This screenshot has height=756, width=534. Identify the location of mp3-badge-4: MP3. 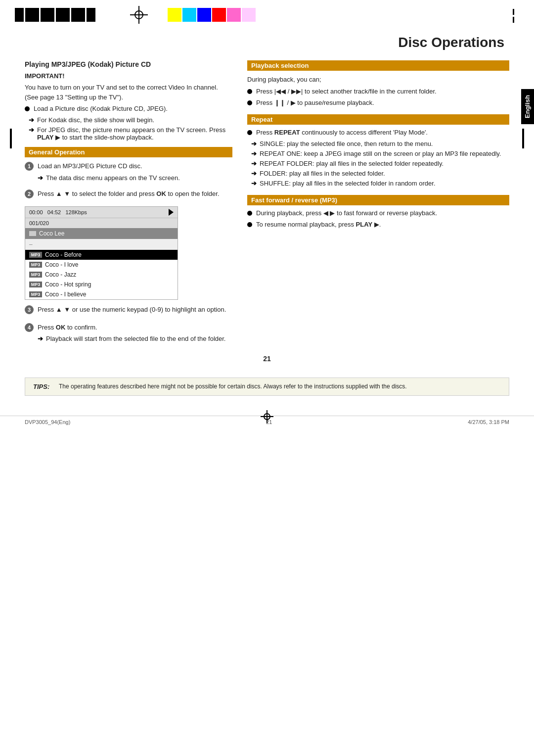
(36, 284).